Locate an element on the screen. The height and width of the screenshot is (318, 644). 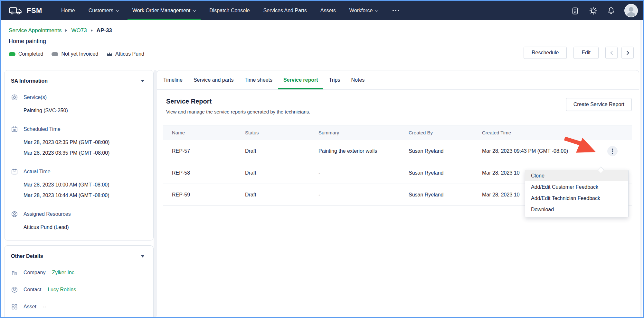
contact-row: Contact Lucy Robins is located at coordinates (79, 290).